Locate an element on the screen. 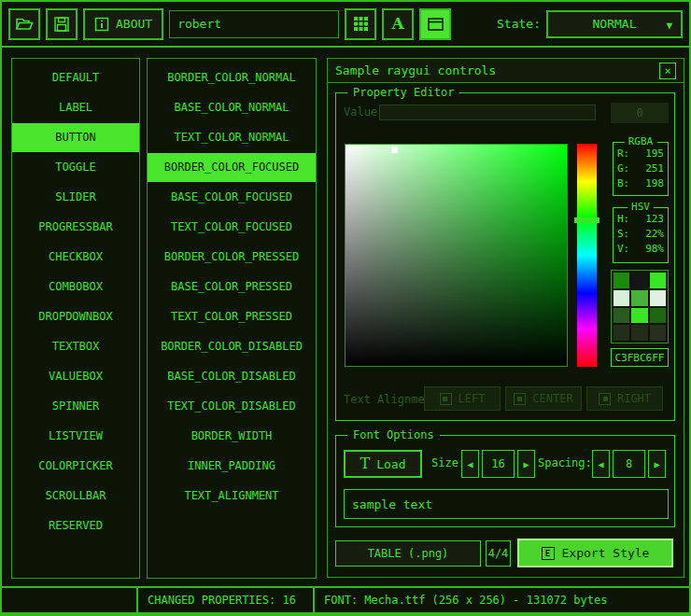 The width and height of the screenshot is (691, 616). property-list-item: TEXT_COLOR_NORMAL is located at coordinates (232, 138).